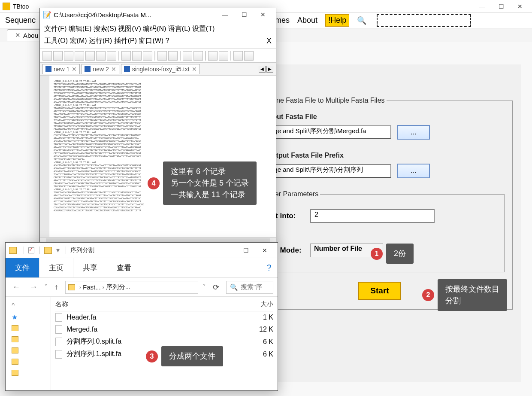 Image resolution: width=532 pixels, height=396 pixels. I want to click on col-name: 名称, so click(145, 304).